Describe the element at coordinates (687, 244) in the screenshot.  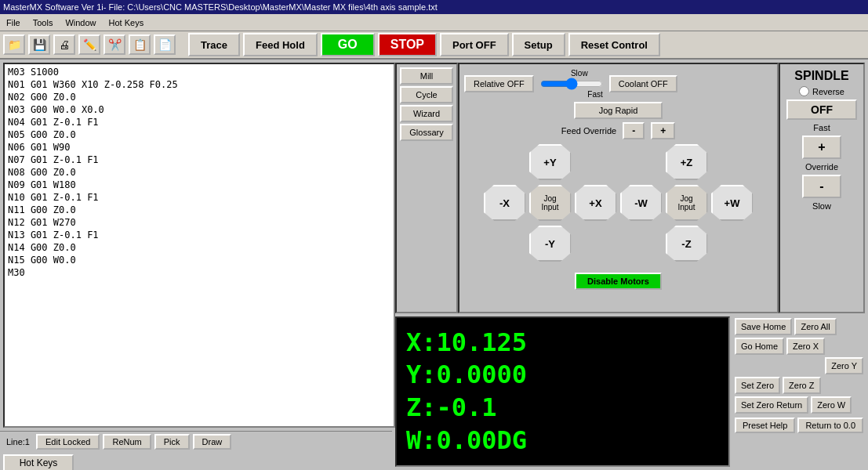
I see `minus-z-button: -Z` at that location.